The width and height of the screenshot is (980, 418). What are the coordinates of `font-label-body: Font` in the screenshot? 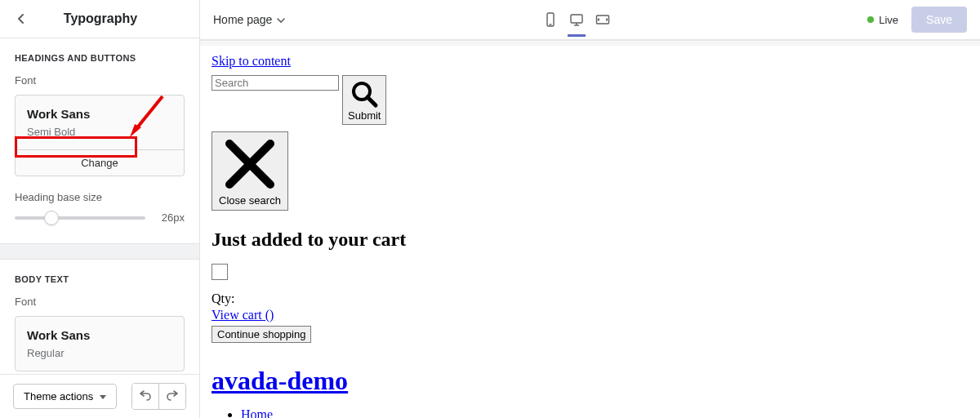 It's located at (100, 302).